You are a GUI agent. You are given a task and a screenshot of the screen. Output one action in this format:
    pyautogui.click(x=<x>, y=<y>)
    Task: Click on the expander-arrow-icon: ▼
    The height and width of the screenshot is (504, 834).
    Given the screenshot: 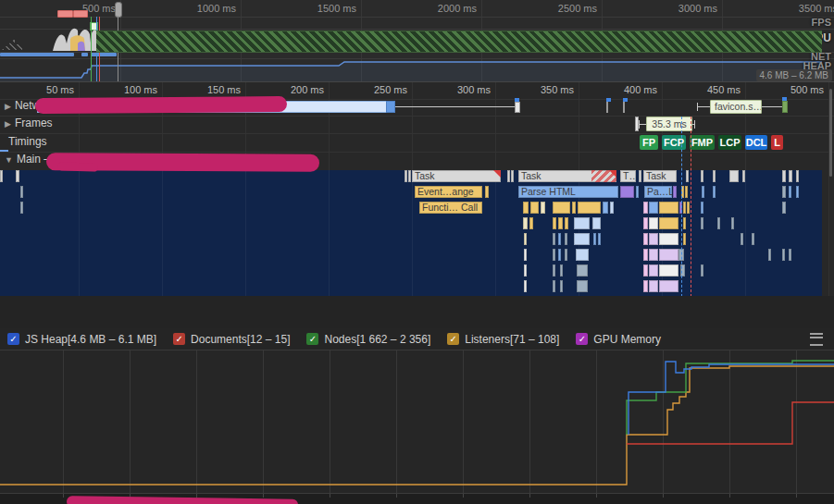 What is the action you would take?
    pyautogui.click(x=9, y=160)
    